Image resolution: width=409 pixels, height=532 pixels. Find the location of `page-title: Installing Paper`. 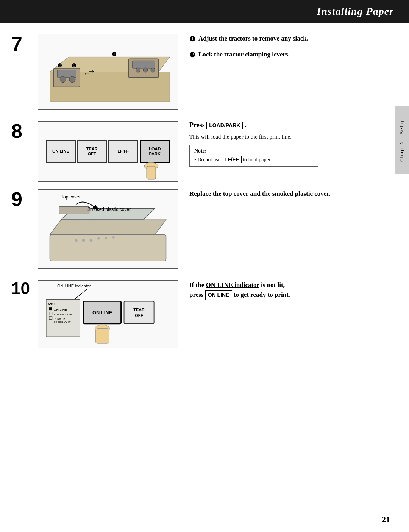

page-title: Installing Paper is located at coordinates (355, 11).